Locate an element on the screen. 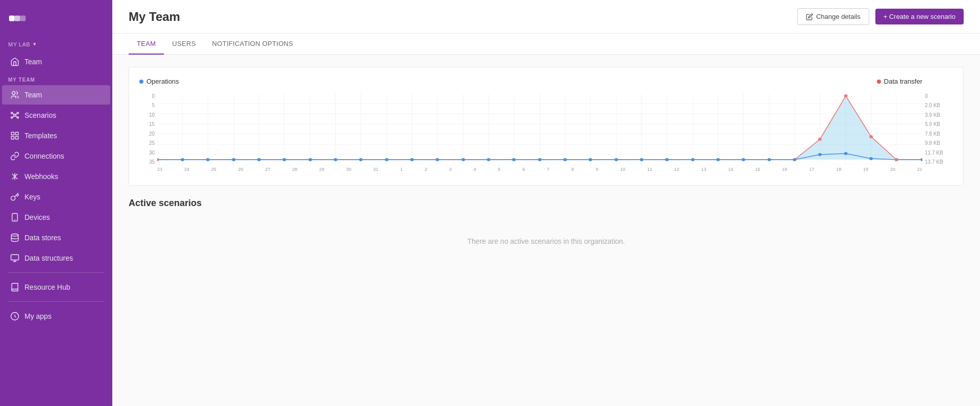  templates-icon is located at coordinates (15, 136).